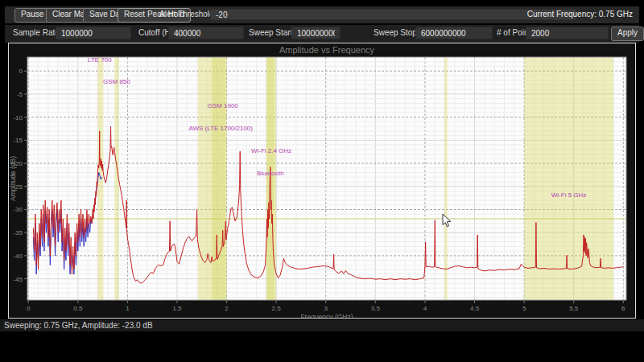 The height and width of the screenshot is (362, 644). I want to click on y-tick-label: -5, so click(20, 95).